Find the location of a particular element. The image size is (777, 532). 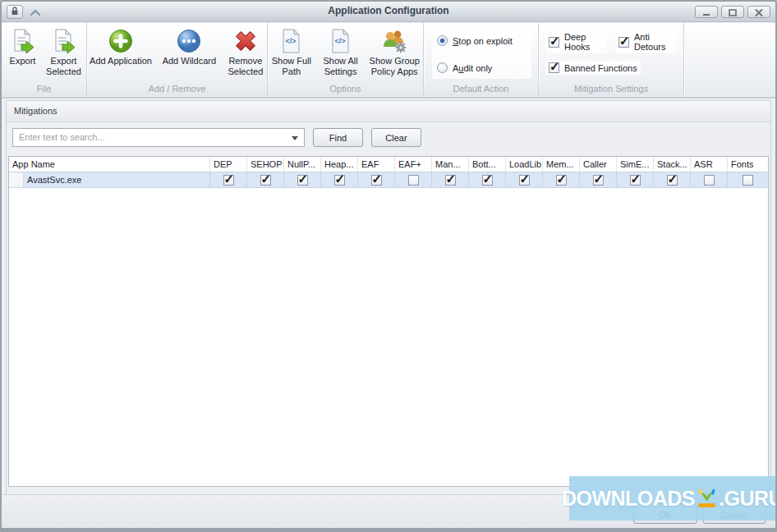

grid-column-header: NullP... is located at coordinates (302, 164).